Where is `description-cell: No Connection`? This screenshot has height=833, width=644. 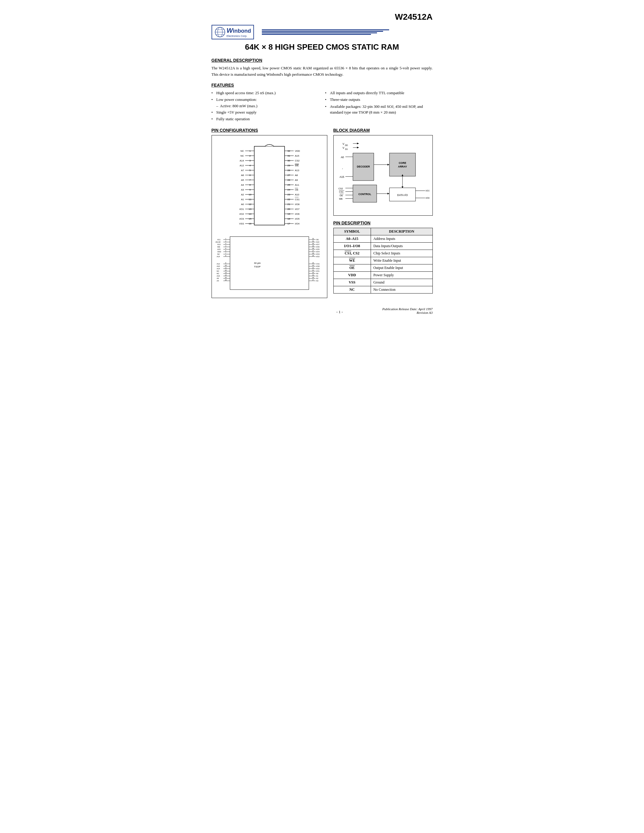 description-cell: No Connection is located at coordinates (401, 290).